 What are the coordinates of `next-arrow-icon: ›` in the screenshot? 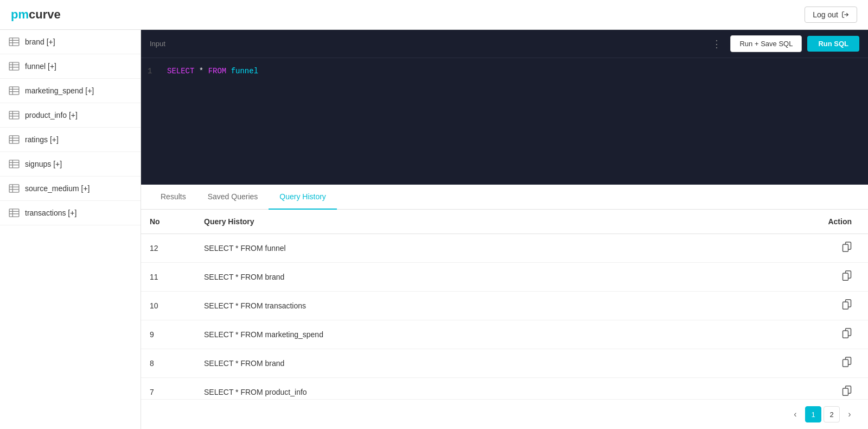 It's located at (850, 414).